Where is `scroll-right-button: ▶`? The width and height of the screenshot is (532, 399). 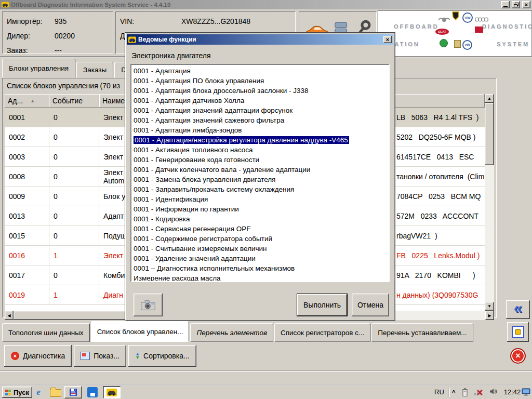
scroll-right-button: ▶ is located at coordinates (489, 315).